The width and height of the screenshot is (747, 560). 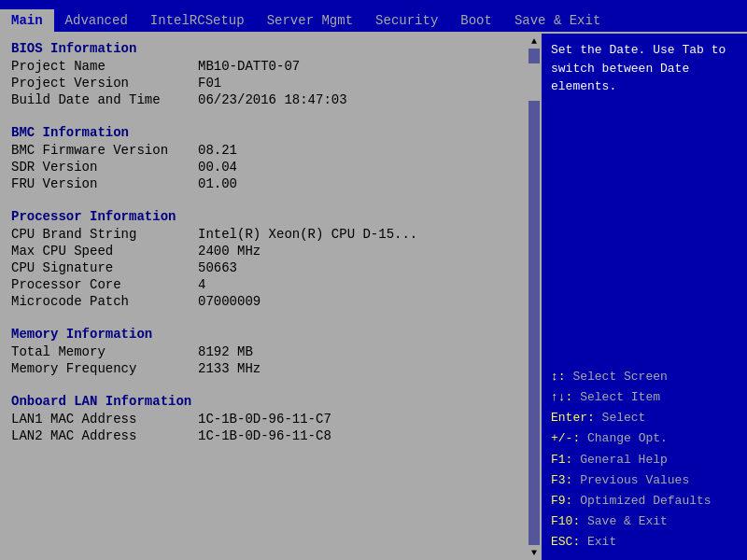 What do you see at coordinates (105, 285) in the screenshot?
I see `info-label: Processor Core` at bounding box center [105, 285].